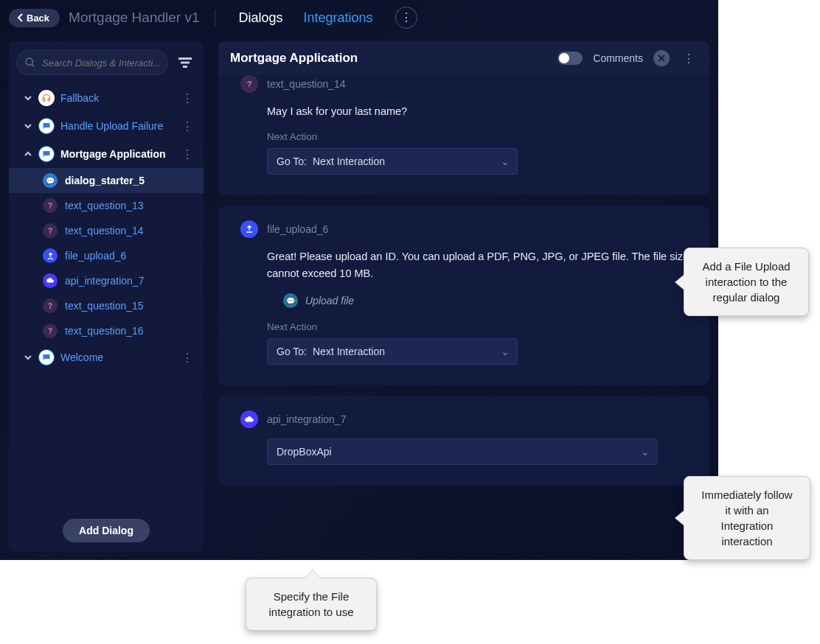  What do you see at coordinates (311, 604) in the screenshot?
I see `callout-text: Specify the File integration to use` at bounding box center [311, 604].